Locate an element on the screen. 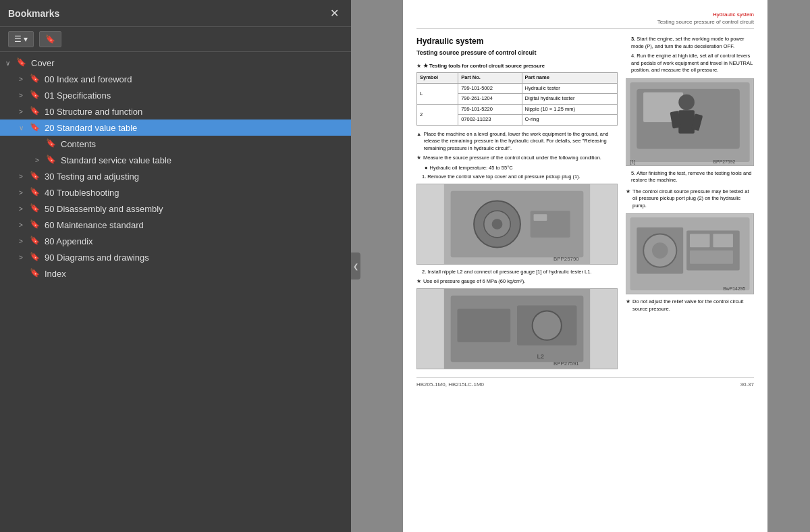 Image resolution: width=810 pixels, height=532 pixels. expand-collapse-button: ☰ ▾ is located at coordinates (21, 39).